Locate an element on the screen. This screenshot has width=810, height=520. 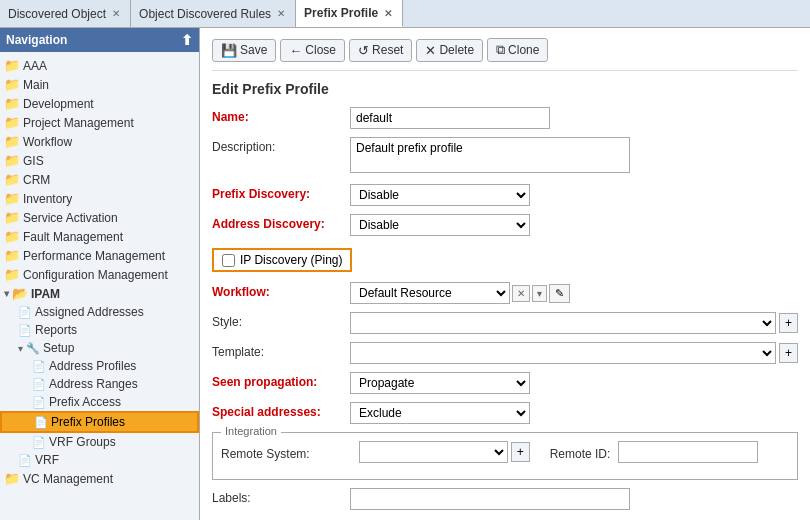
sidebar-item-aaa: 📁 AAA is located at coordinates (100, 66).